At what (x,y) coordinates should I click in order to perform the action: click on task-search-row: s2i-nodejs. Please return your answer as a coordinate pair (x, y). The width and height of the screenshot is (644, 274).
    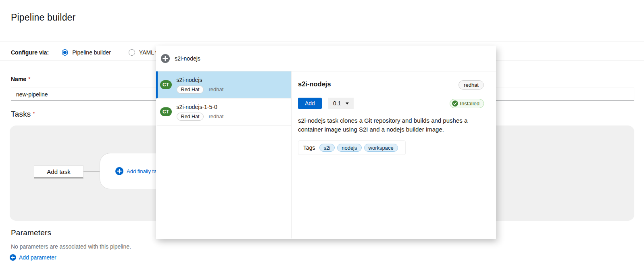
    Looking at the image, I should click on (326, 59).